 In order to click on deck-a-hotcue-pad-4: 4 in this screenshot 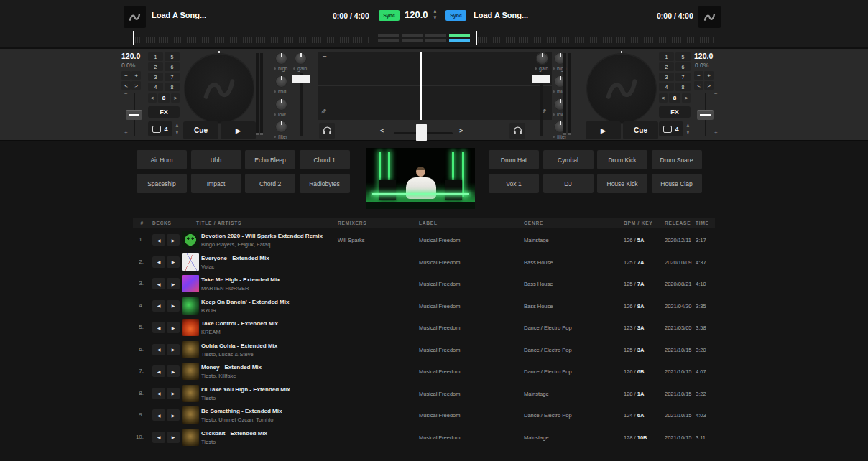, I will do `click(155, 87)`.